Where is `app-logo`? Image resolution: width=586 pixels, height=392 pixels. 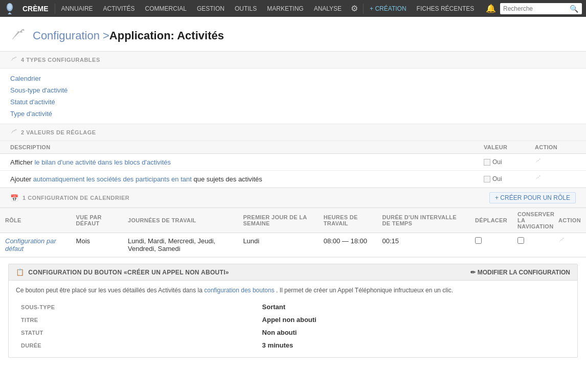 app-logo is located at coordinates (10, 9).